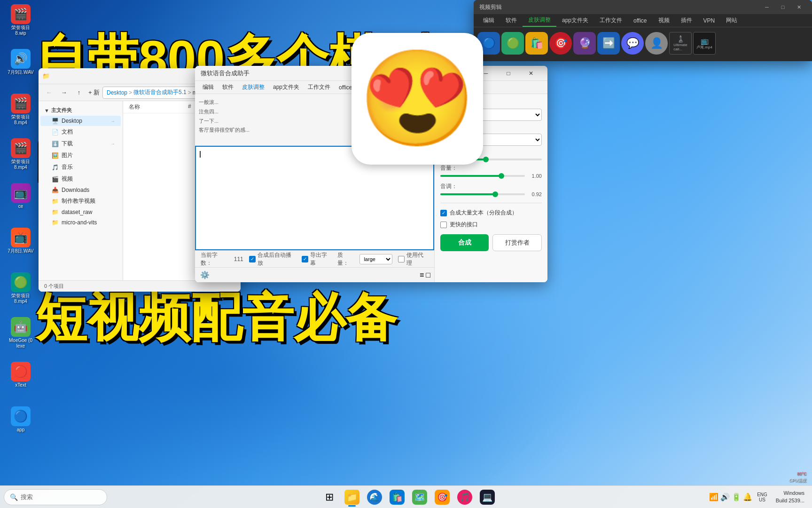 The image size is (812, 508). Describe the element at coordinates (511, 21) in the screenshot. I see `ve-menu-software: 软件` at that location.